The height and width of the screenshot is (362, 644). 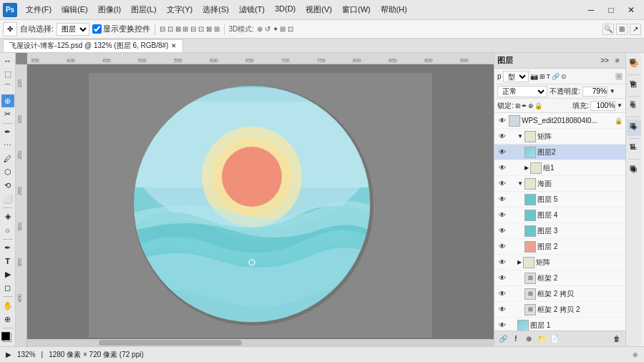 What do you see at coordinates (560, 294) in the screenshot?
I see `layer-item-frame2copy: 👁 ⊟ 框架 2 拷贝` at bounding box center [560, 294].